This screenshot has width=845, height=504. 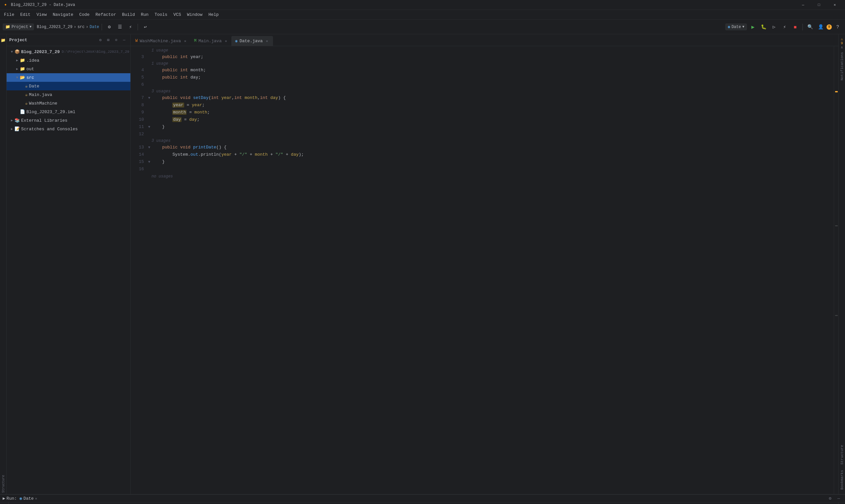 I want to click on tree-item-out: ▶ 📁 out, so click(x=69, y=69).